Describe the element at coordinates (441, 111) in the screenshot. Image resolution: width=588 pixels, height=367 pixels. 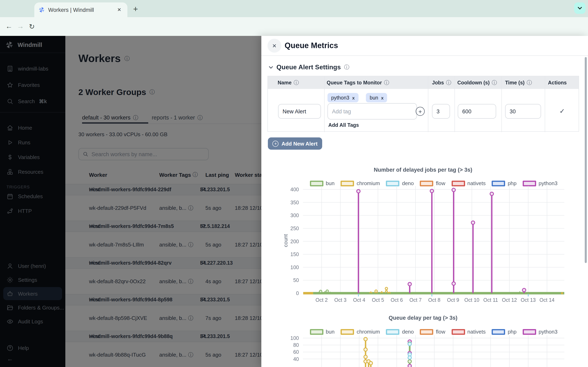
I see `alert-jobs-input` at that location.